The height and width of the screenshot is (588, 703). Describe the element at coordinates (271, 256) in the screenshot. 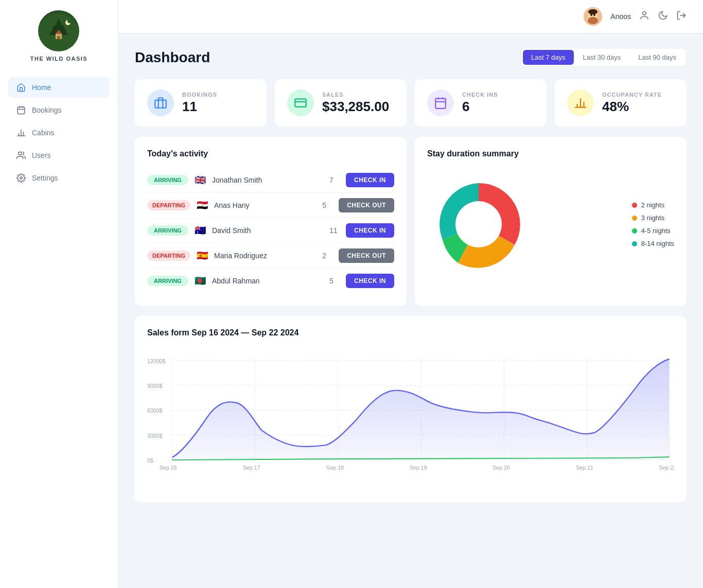

I see `activity-row: DEPARTING 🇪🇸 Maria Rodriguez 2 CHECK OUT` at that location.